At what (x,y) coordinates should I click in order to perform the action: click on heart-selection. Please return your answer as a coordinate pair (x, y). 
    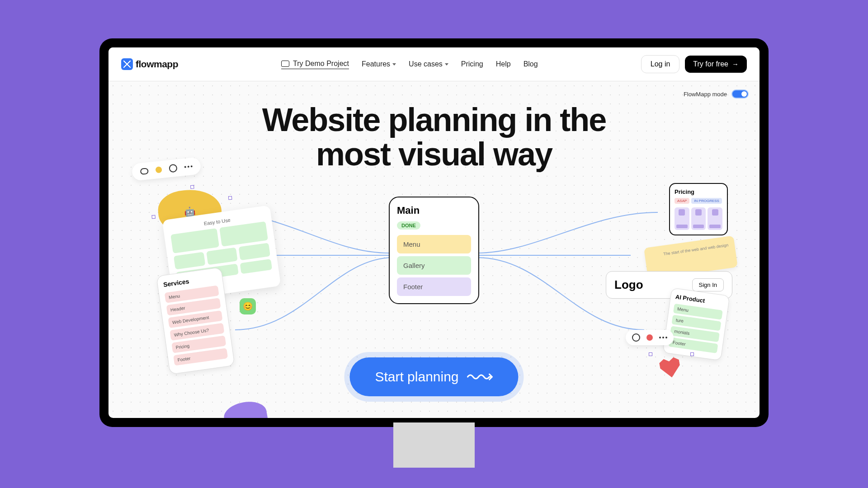
    Looking at the image, I should click on (671, 366).